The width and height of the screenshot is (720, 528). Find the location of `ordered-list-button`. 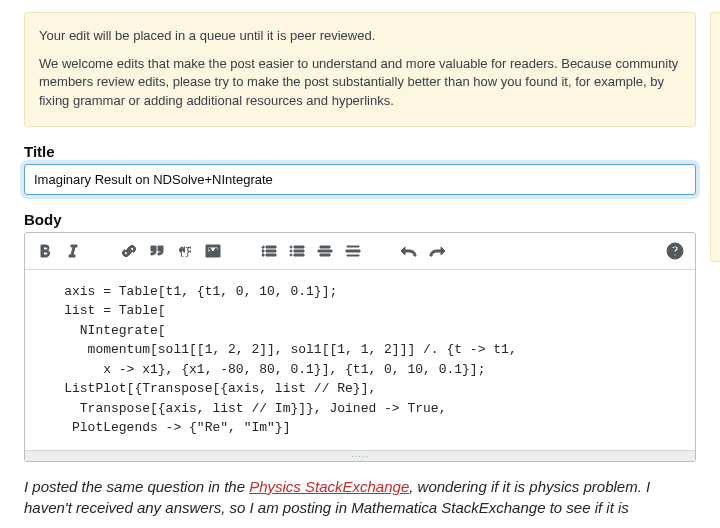

ordered-list-button is located at coordinates (269, 251).